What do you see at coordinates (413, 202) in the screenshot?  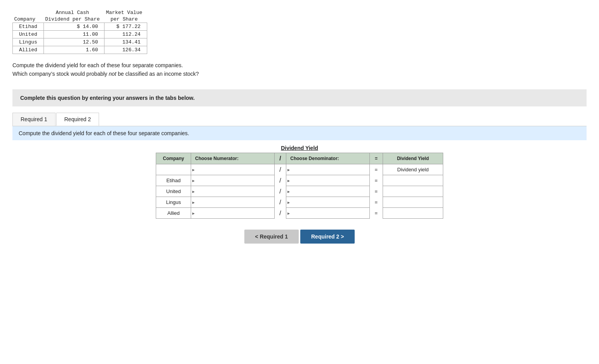 I see `lingus-yield-input` at bounding box center [413, 202].